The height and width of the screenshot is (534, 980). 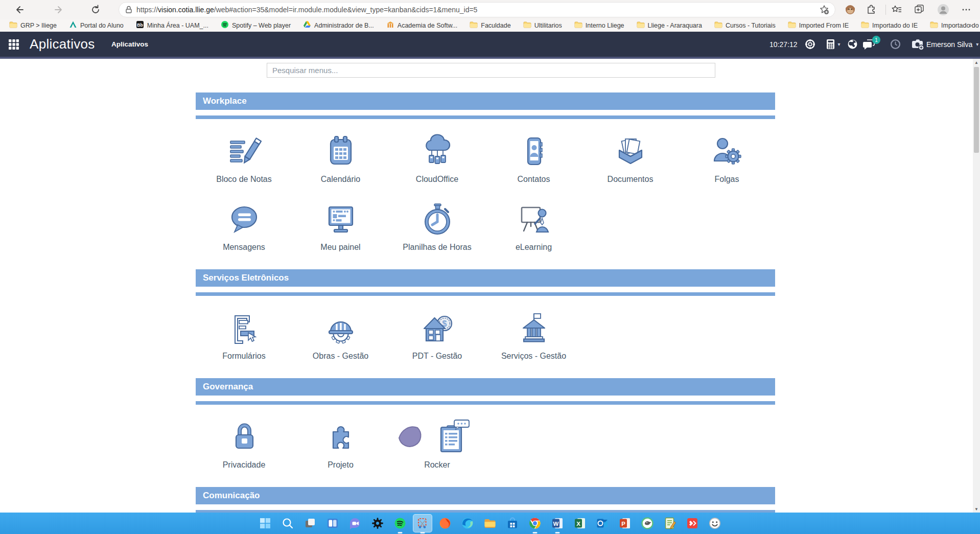 What do you see at coordinates (850, 10) in the screenshot?
I see `tampermonkey-extension-icon` at bounding box center [850, 10].